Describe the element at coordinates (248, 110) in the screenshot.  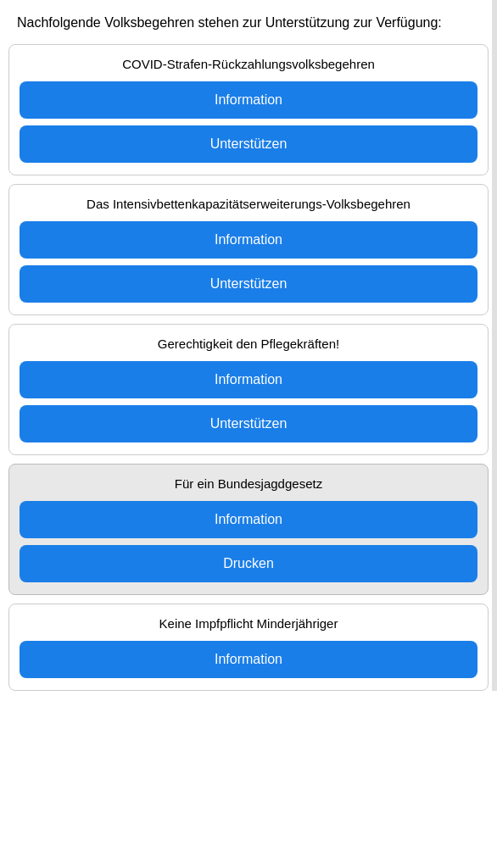
I see `card-covid: COVID-Strafen-Rückzahlungsvolksbegehren …` at that location.